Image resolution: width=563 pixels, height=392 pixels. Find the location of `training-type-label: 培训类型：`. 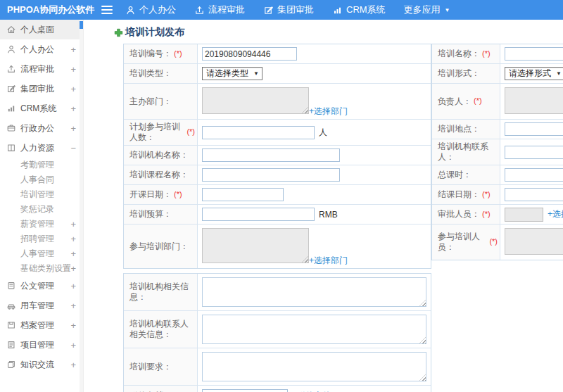

training-type-label: 培训类型： is located at coordinates (160, 73).